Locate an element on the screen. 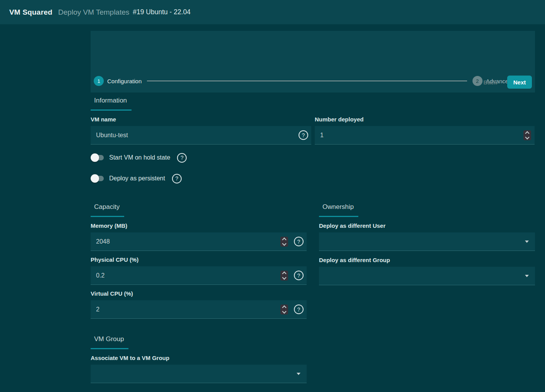  vm-group-title: VM Group is located at coordinates (110, 342).